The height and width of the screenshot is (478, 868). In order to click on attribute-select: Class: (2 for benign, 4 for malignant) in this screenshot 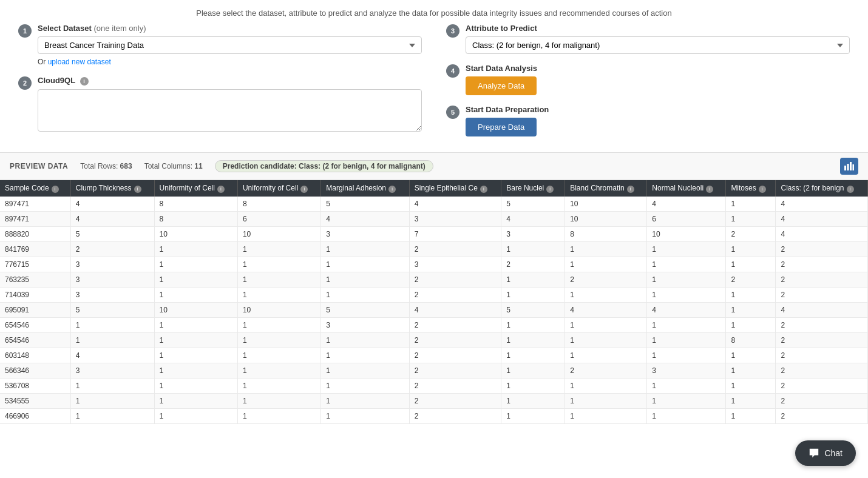, I will do `click(658, 45)`.